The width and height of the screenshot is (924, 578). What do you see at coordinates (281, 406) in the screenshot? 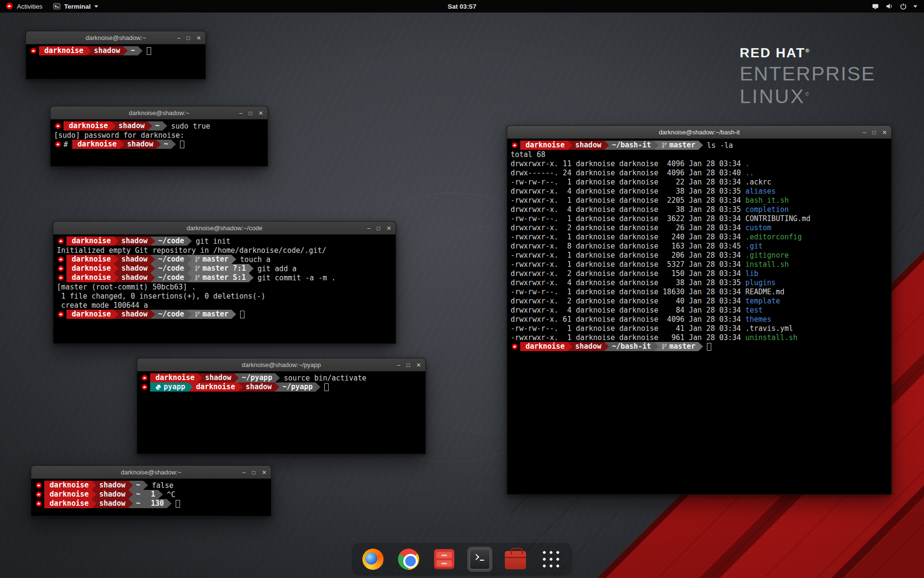
I see `terminal-window: darknoise@shadow:~/pyapp – □ ✕ darknoise…` at bounding box center [281, 406].